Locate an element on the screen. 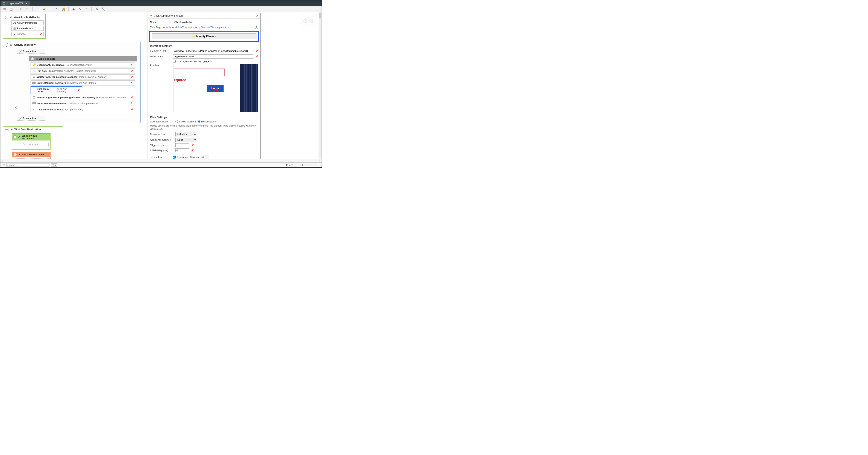  init-item-activity-parameters: ⎇ Activity Parameters is located at coordinates (28, 23).